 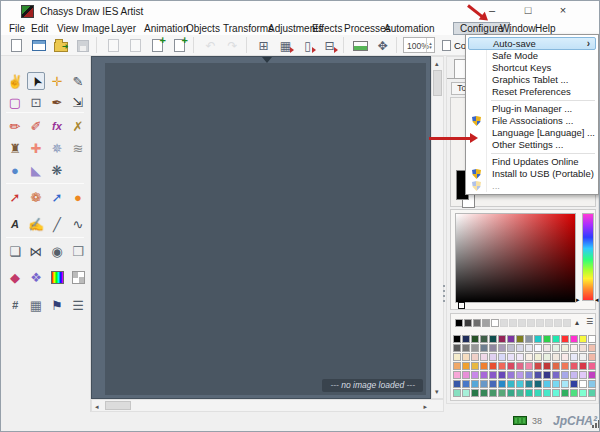 What do you see at coordinates (57, 148) in the screenshot?
I see `airbrush-tool: ✵` at bounding box center [57, 148].